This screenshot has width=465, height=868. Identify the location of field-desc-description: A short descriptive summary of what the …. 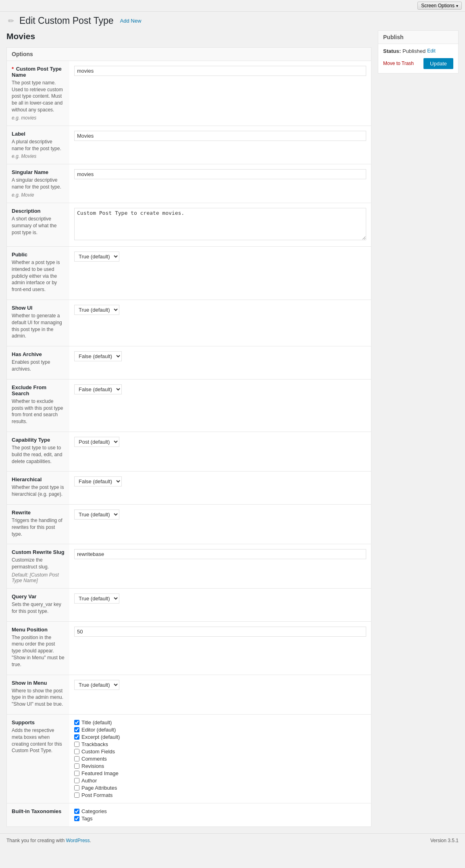
(38, 226).